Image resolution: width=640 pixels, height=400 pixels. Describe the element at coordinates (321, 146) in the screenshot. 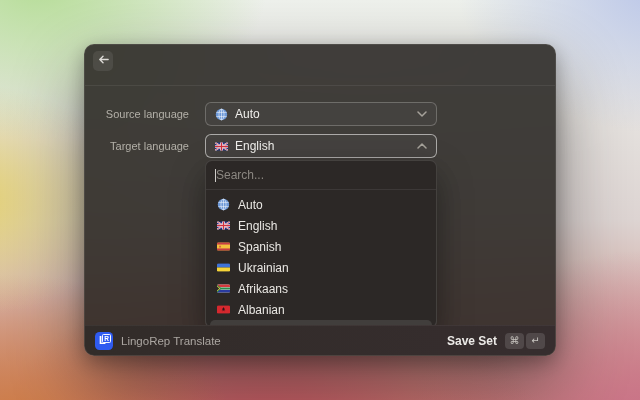

I see `target-language-select: English` at that location.